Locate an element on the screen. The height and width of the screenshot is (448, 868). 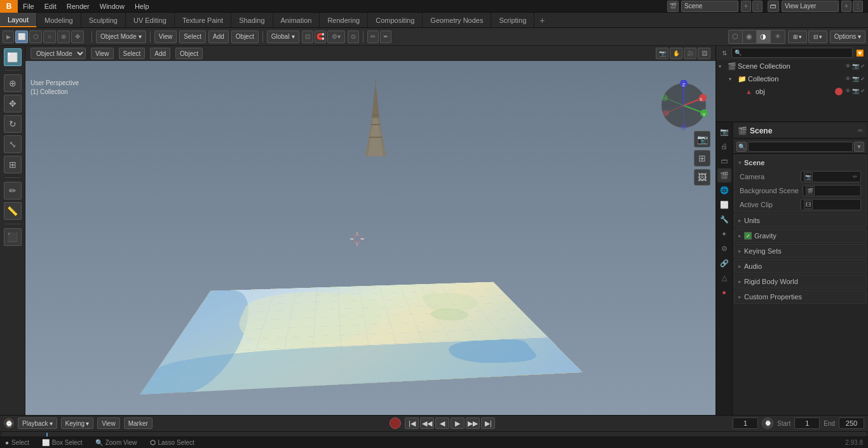
tree-obj: ▸ ▲ obj 👁 📷 ✔ is located at coordinates (801, 92).